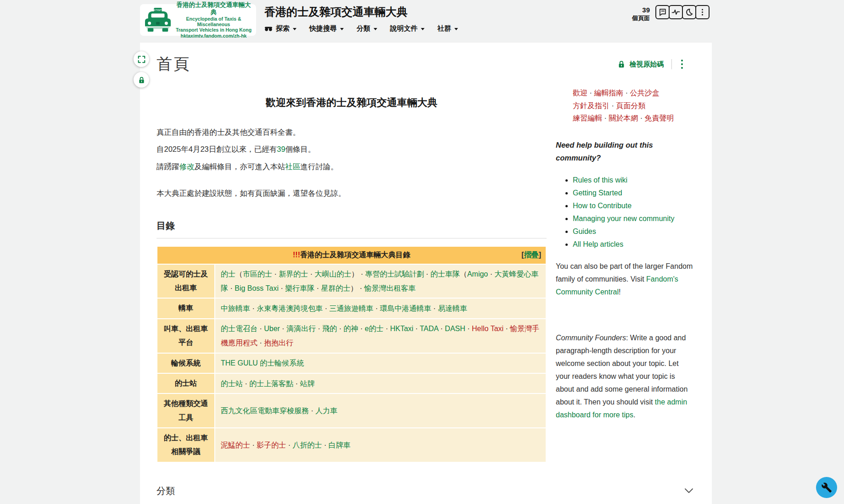 This screenshot has width=844, height=504. What do you see at coordinates (235, 308) in the screenshot?
I see `wiki-link: 中旅轎車` at bounding box center [235, 308].